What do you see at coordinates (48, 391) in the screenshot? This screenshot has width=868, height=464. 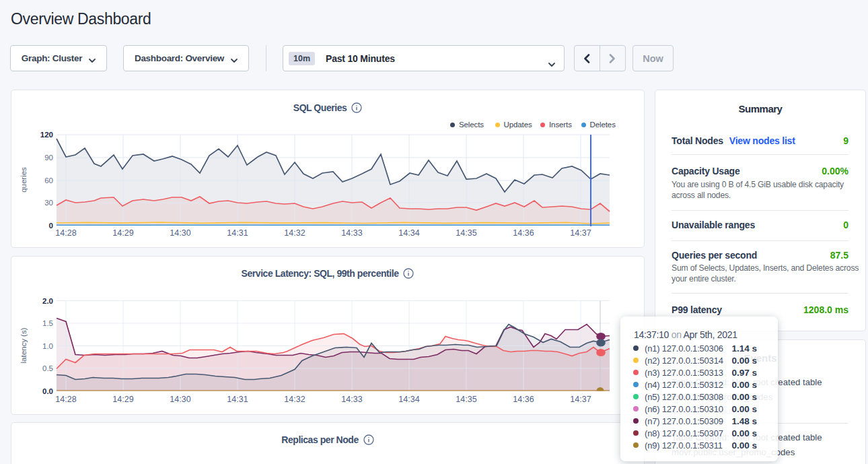 I see `svg-text: 0.0` at bounding box center [48, 391].